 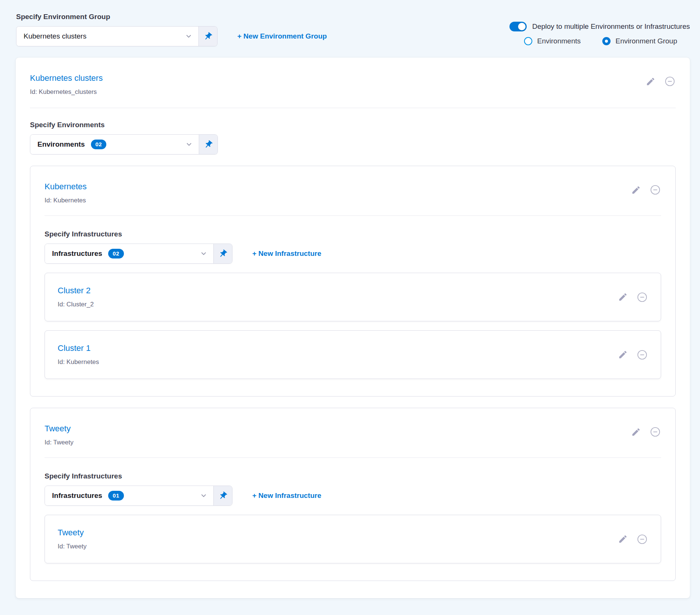 I want to click on infrastructure-id: Id: Cluster_2, so click(x=76, y=305).